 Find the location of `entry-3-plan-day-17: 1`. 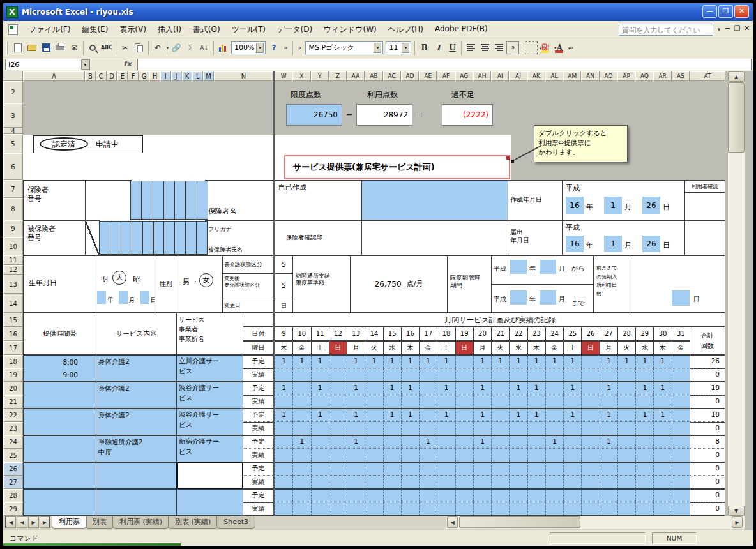

entry-3-plan-day-17: 1 is located at coordinates (428, 442).